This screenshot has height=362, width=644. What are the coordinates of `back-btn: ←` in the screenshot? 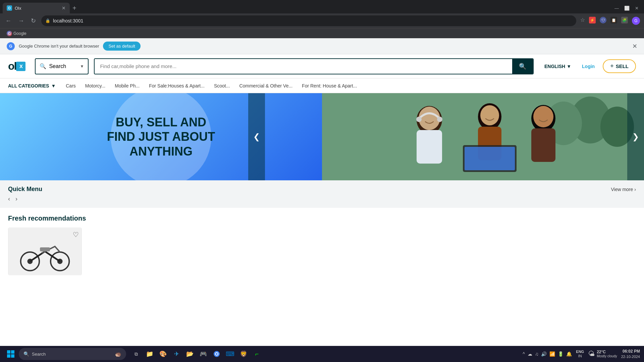 It's located at (8, 21).